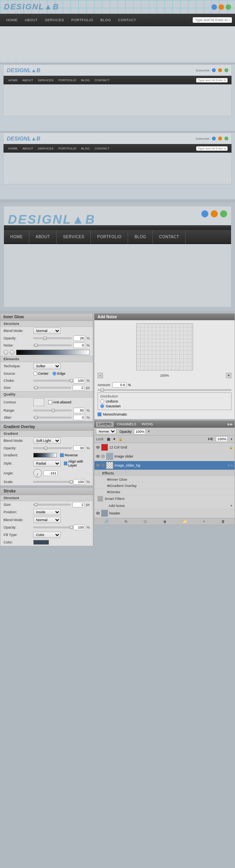 The height and width of the screenshot is (868, 235). What do you see at coordinates (31, 20) in the screenshot?
I see `nav-about-1: ABOUT` at bounding box center [31, 20].